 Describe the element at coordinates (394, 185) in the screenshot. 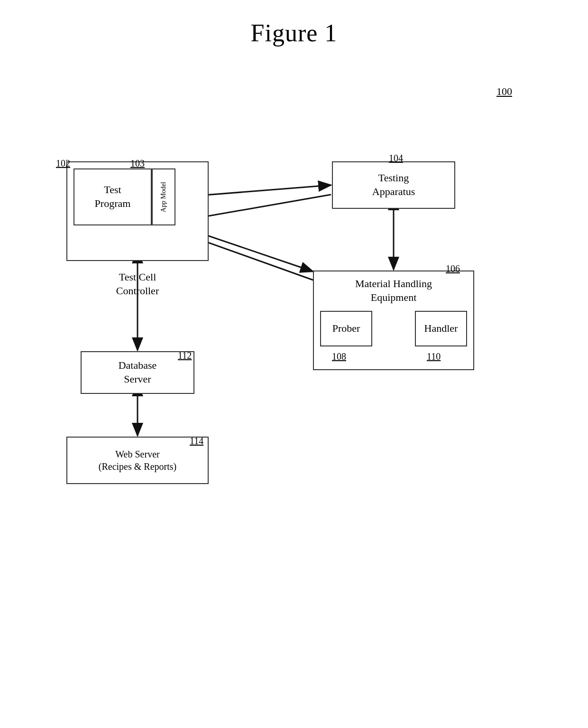

I see `testing-apparatus-box: Testing Apparatus` at that location.